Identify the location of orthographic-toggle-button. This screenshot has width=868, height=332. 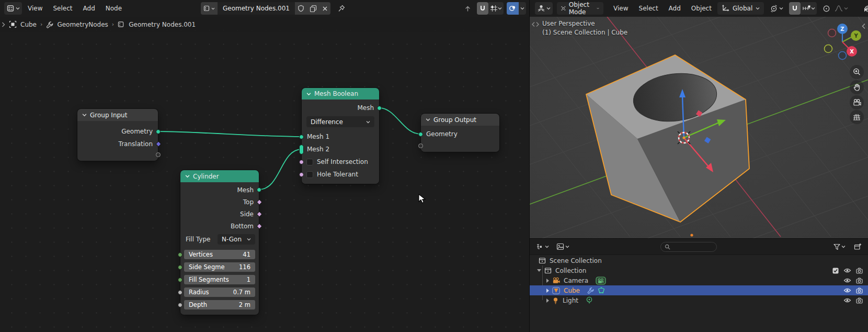
(856, 117).